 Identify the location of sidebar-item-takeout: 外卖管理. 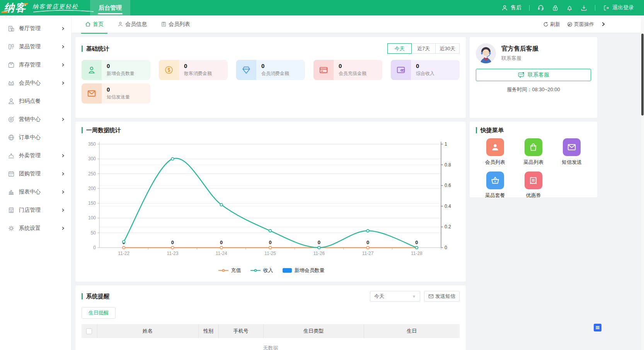
(36, 155).